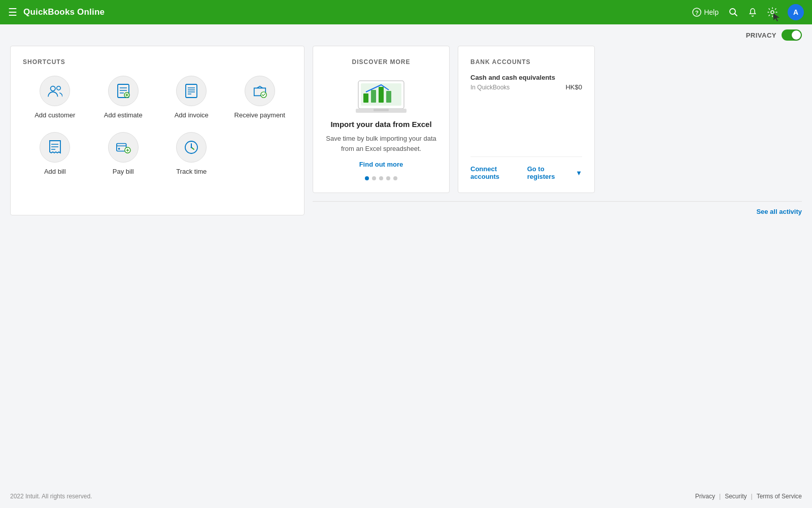 This screenshot has height=508, width=812. Describe the element at coordinates (712, 12) in the screenshot. I see `help-label: Help` at that location.